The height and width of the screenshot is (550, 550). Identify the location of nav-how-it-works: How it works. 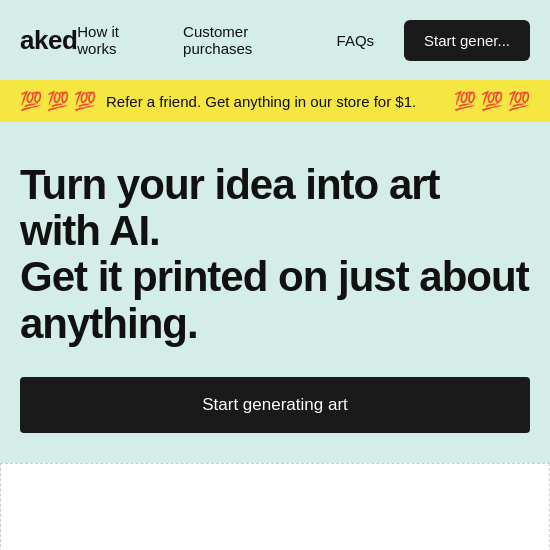
(115, 40).